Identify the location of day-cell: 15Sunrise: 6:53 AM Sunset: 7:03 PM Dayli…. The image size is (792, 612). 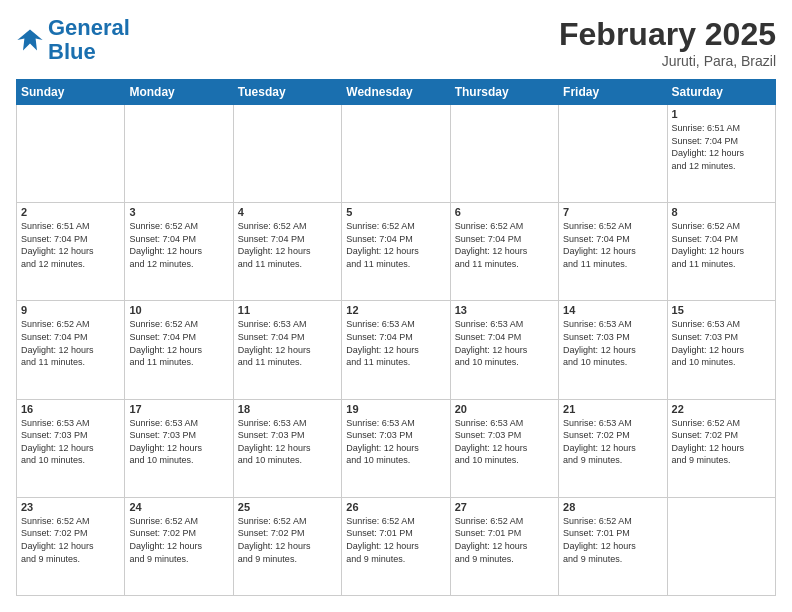
(721, 350).